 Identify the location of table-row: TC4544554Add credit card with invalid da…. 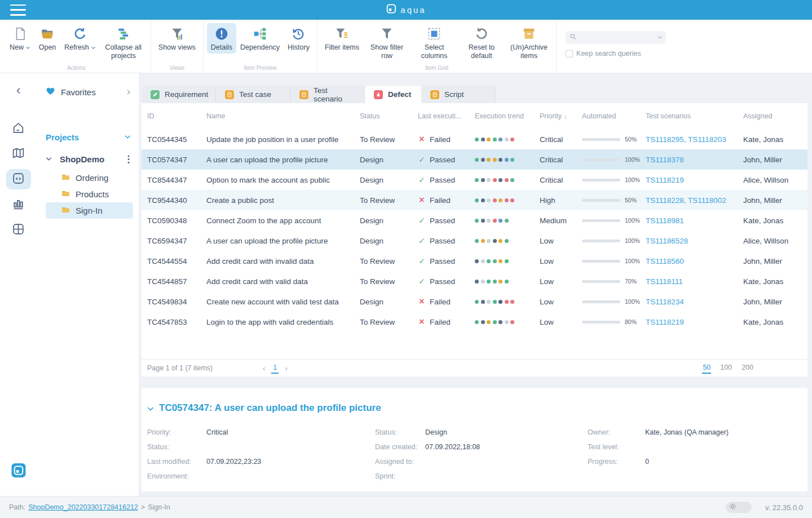
(475, 261).